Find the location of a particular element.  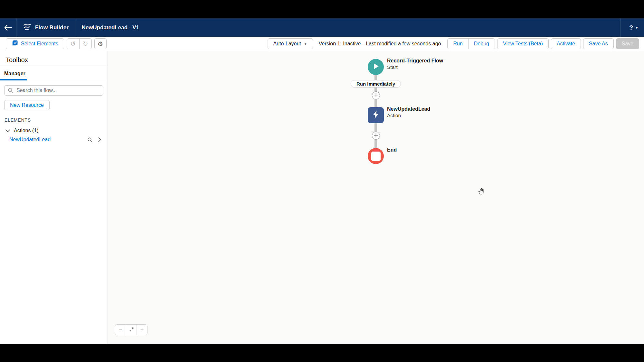

end-node-label: End is located at coordinates (392, 150).